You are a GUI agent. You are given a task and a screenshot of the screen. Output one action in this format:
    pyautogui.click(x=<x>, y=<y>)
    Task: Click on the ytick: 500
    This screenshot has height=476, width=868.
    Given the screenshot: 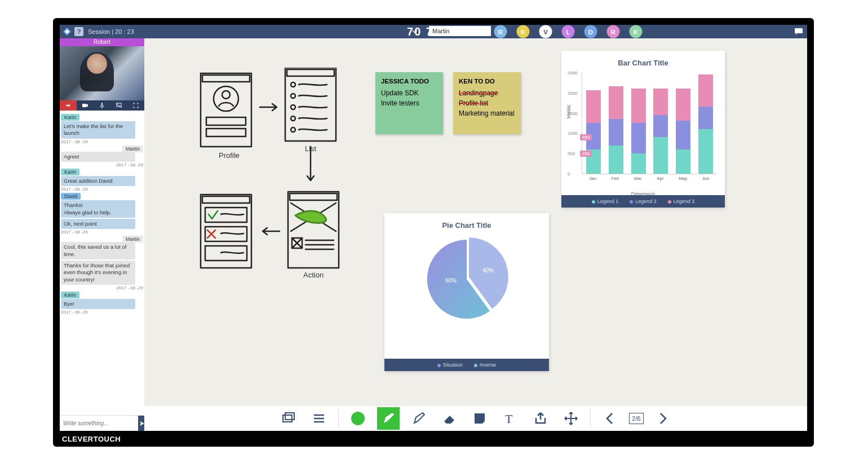 What is the action you would take?
    pyautogui.click(x=572, y=153)
    